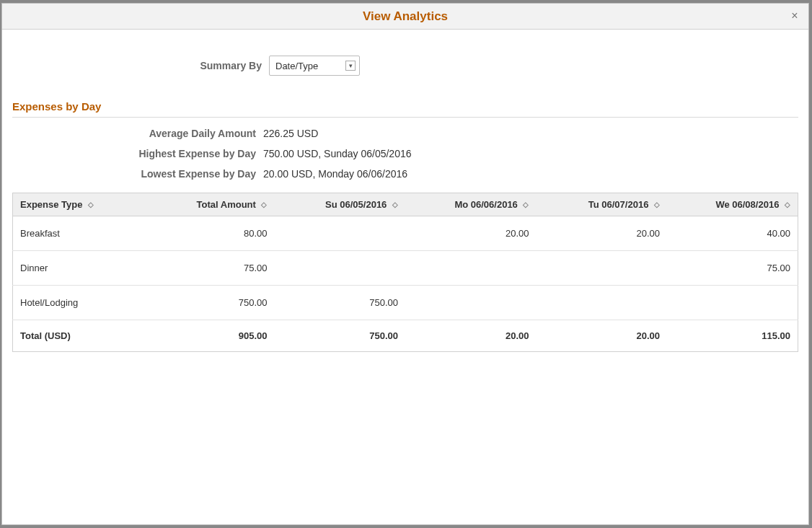 This screenshot has width=812, height=528. What do you see at coordinates (733, 303) in the screenshot?
I see `cell-d4` at bounding box center [733, 303].